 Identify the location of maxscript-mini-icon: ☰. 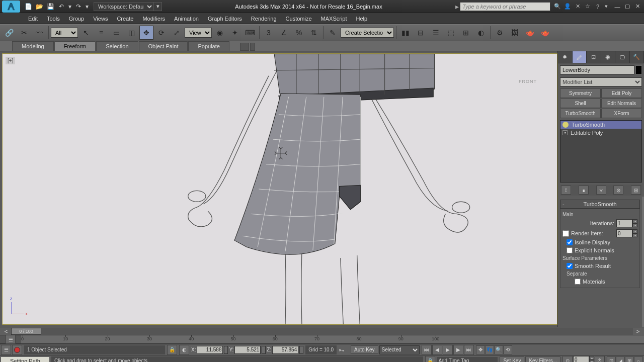
(6, 350).